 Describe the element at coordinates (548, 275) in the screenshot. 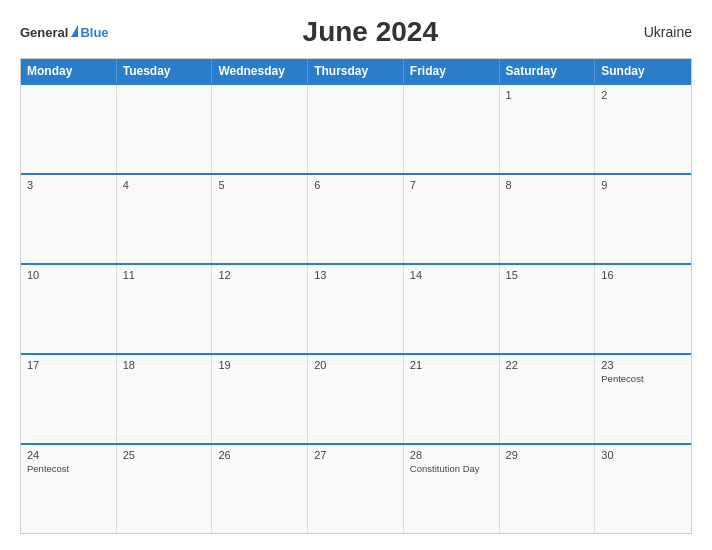

I see `day-number: 15` at that location.